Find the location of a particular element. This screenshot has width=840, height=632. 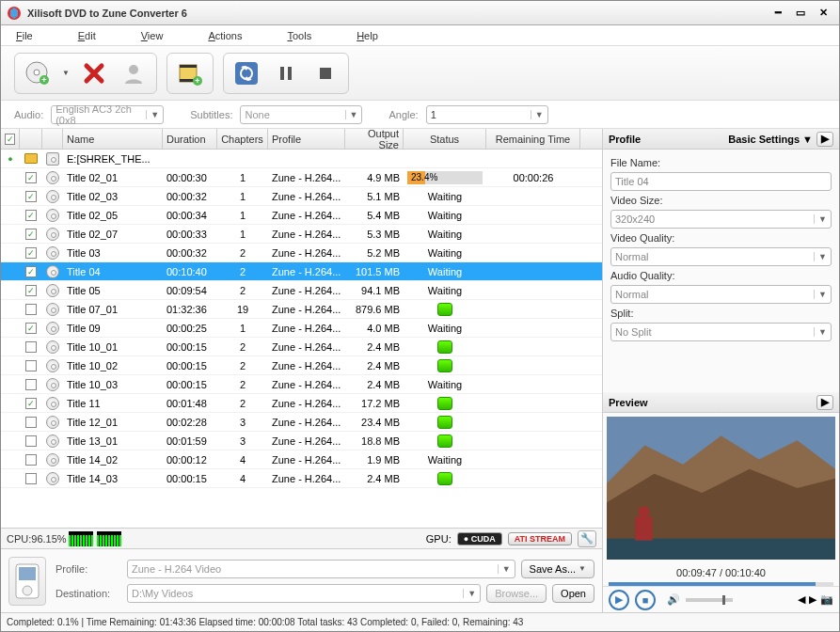

volume-slider is located at coordinates (709, 600).